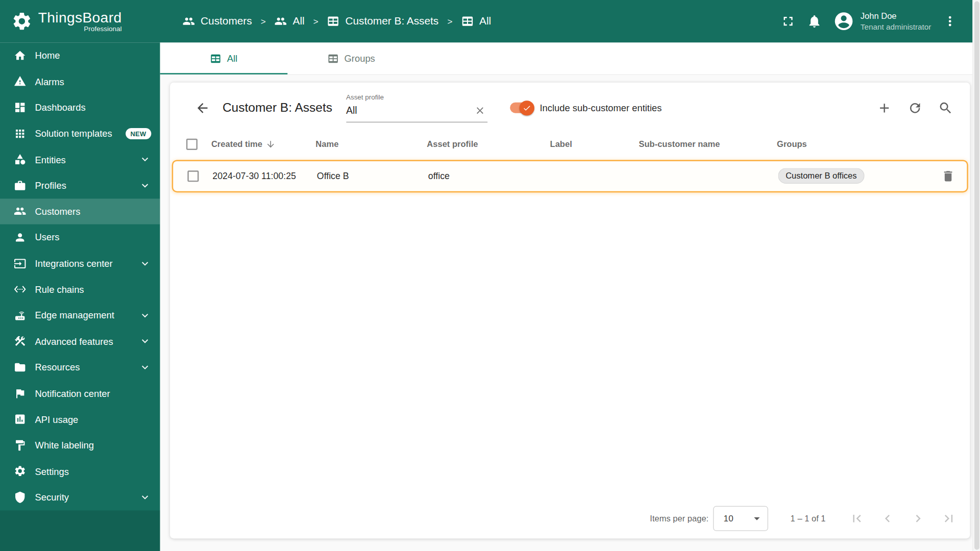 The image size is (980, 551). Describe the element at coordinates (371, 144) in the screenshot. I see `column-header-name: Name` at that location.